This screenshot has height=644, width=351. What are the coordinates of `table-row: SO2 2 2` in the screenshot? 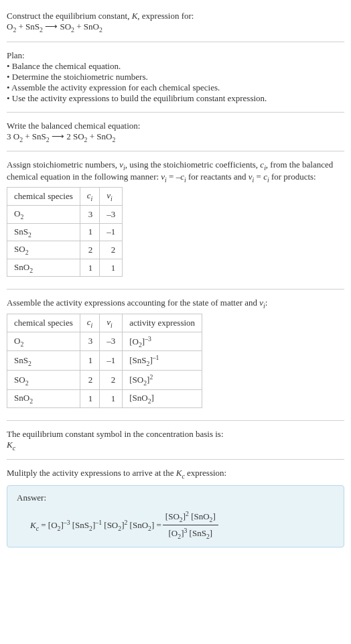 It's located at (65, 251).